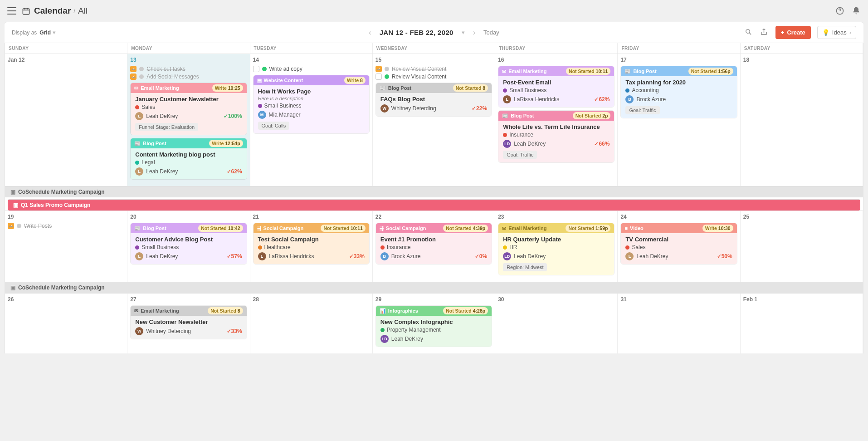  Describe the element at coordinates (434, 205) in the screenshot. I see `campaign-bar-active: ▣Q1 Sales Promo Campaign` at that location.